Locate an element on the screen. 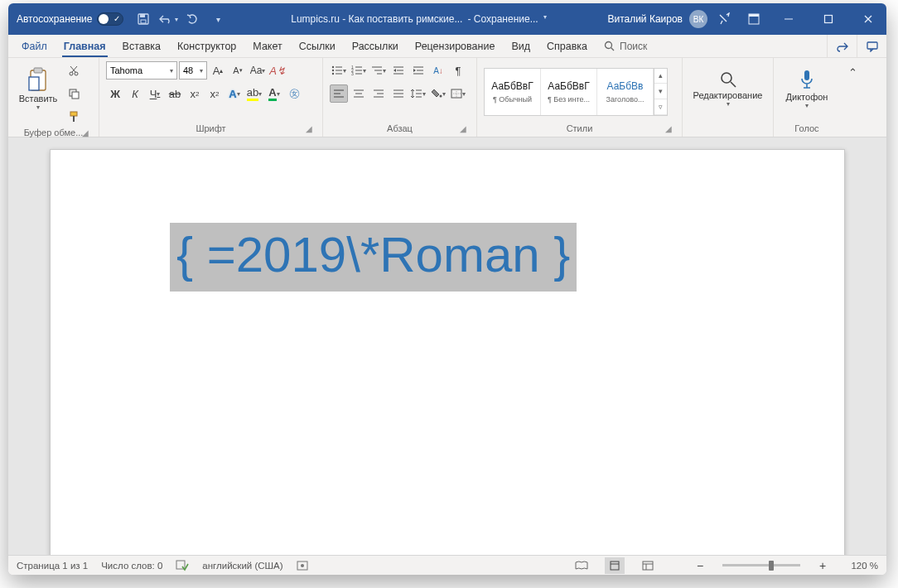 This screenshot has height=588, width=898. align-right-button is located at coordinates (379, 94).